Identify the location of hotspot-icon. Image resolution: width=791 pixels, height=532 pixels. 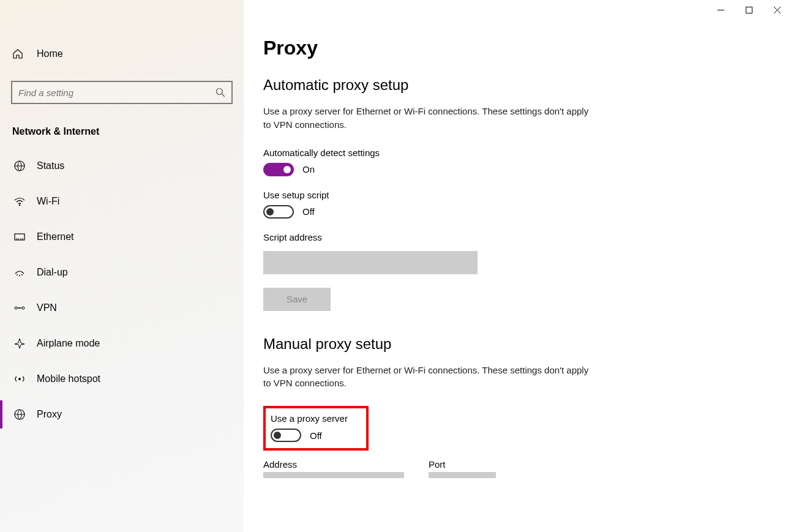
(20, 379).